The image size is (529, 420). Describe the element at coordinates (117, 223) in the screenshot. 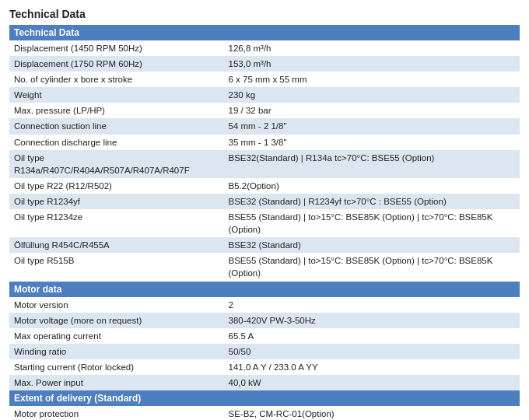

I see `row-label: Oil type R1234ze` at that location.